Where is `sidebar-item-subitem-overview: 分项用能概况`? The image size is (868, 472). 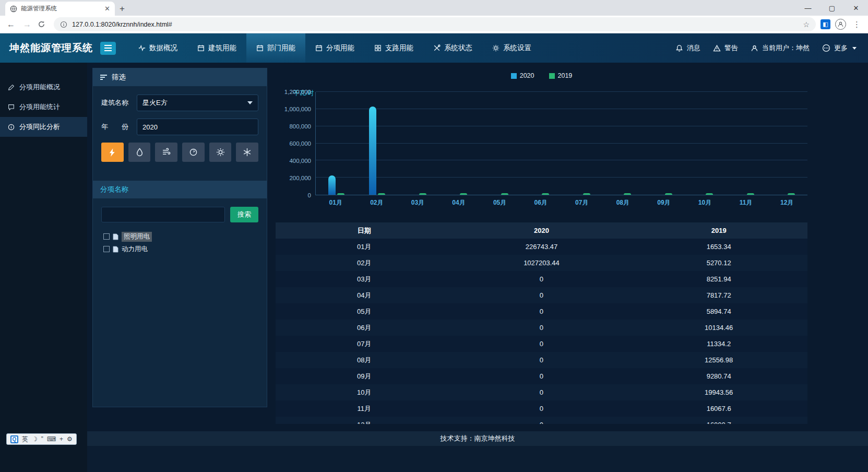
sidebar-item-subitem-overview: 分项用能概况 is located at coordinates (44, 87).